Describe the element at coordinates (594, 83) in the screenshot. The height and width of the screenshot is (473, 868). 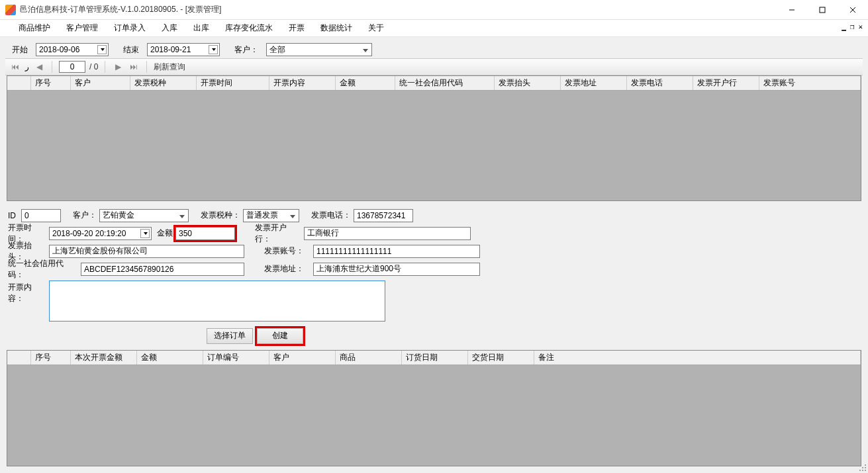
I see `col-address: 发票地址` at that location.